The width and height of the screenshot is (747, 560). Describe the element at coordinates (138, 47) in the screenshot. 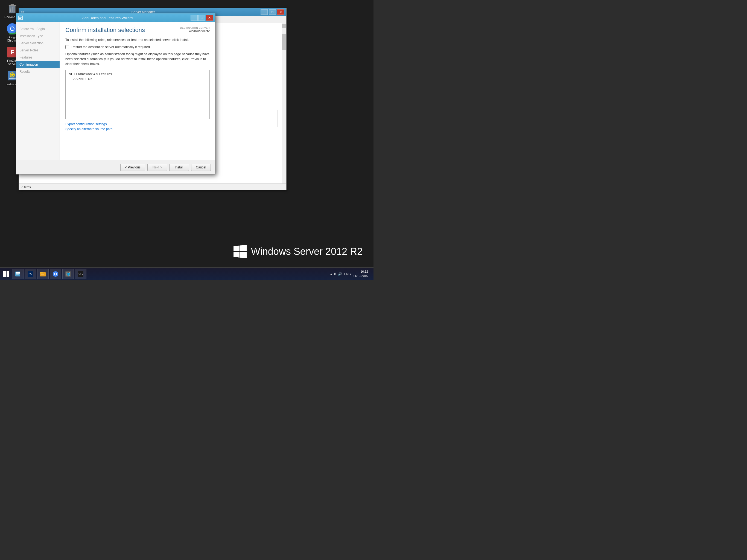

I see `restart-checkbox-row: Restart the destination server automatic…` at that location.